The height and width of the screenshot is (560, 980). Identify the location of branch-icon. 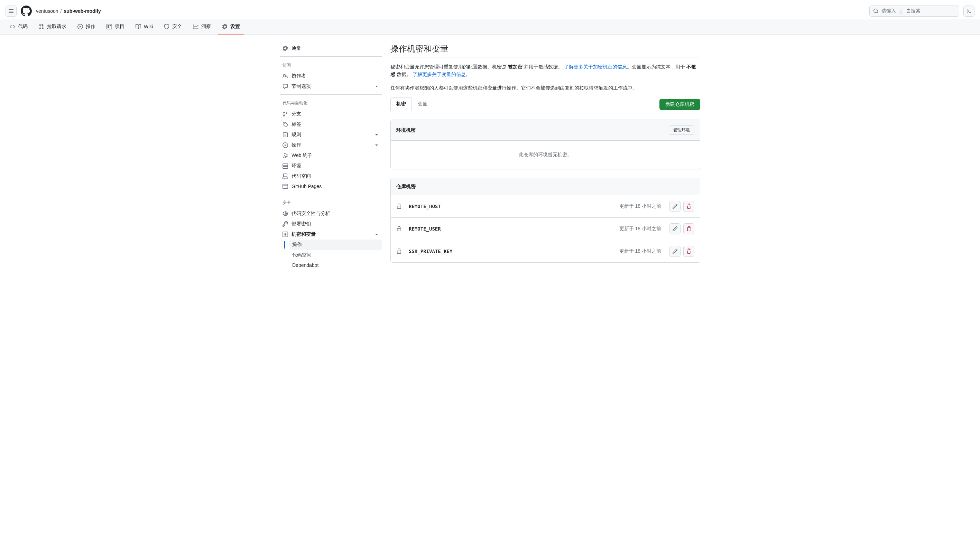
(285, 114).